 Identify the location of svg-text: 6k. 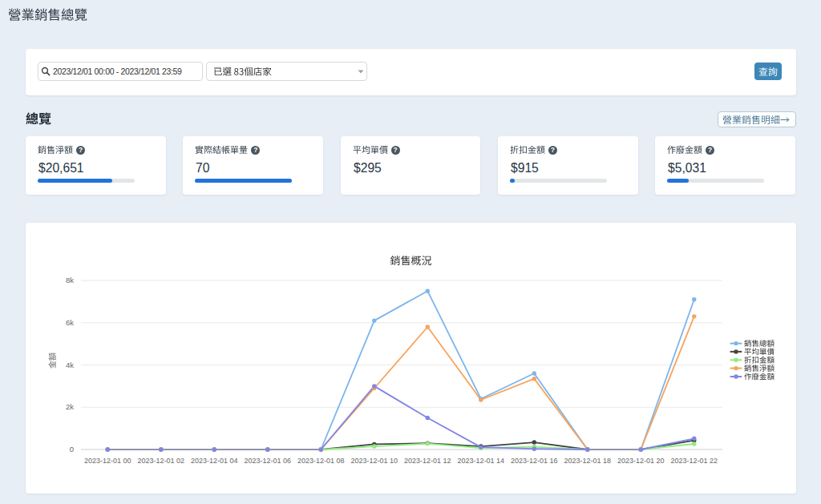
(70, 322).